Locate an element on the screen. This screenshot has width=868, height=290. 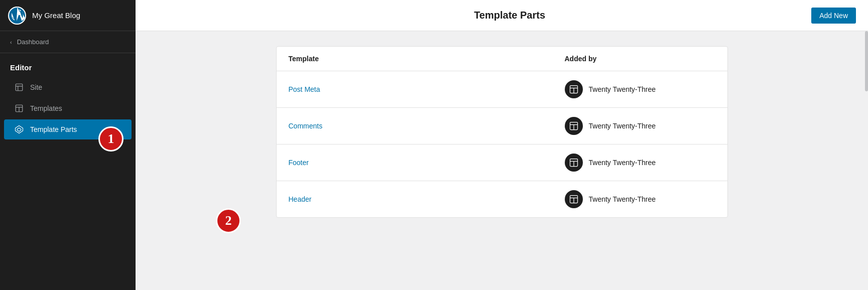
table-header: Template Added by is located at coordinates (502, 59).